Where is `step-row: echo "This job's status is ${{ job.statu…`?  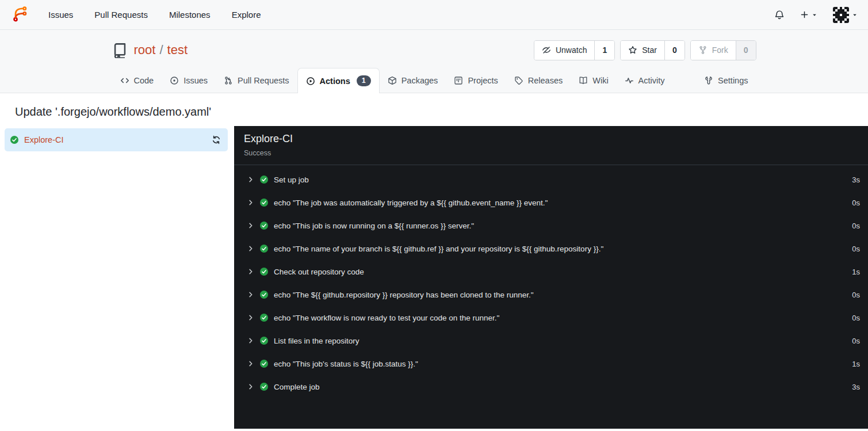
step-row: echo "This job's status is ${{ job.statu… is located at coordinates (552, 364).